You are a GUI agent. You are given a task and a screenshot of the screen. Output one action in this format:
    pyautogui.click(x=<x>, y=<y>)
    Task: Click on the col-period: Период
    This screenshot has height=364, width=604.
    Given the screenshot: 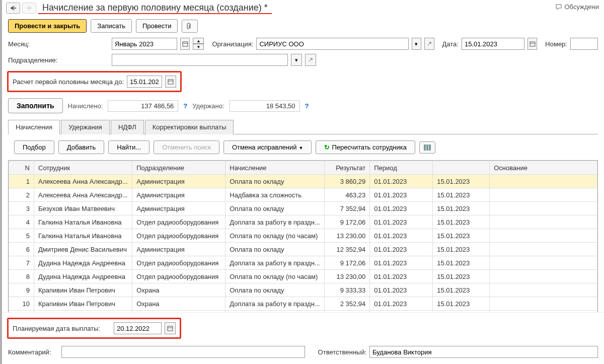 What is the action you would take?
    pyautogui.click(x=402, y=168)
    